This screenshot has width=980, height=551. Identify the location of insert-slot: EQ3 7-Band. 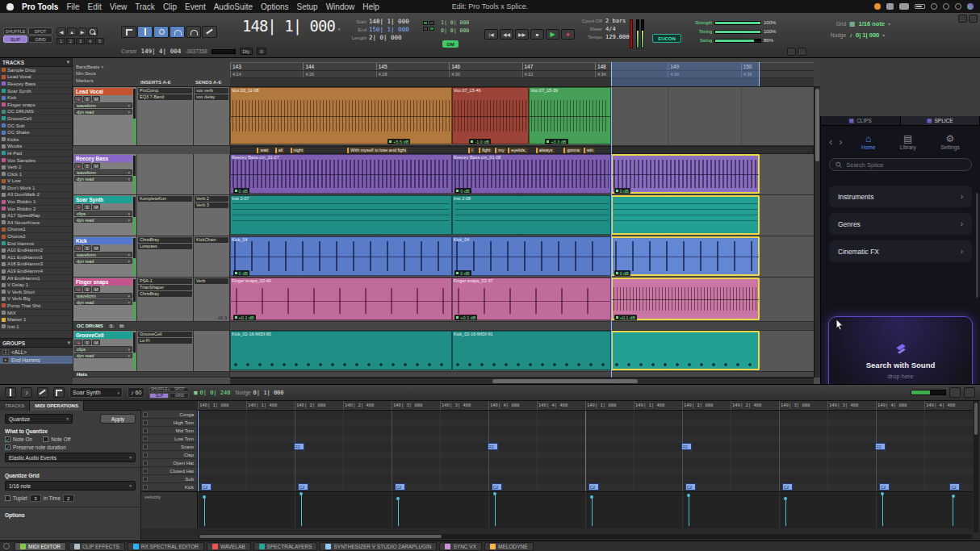
(165, 97).